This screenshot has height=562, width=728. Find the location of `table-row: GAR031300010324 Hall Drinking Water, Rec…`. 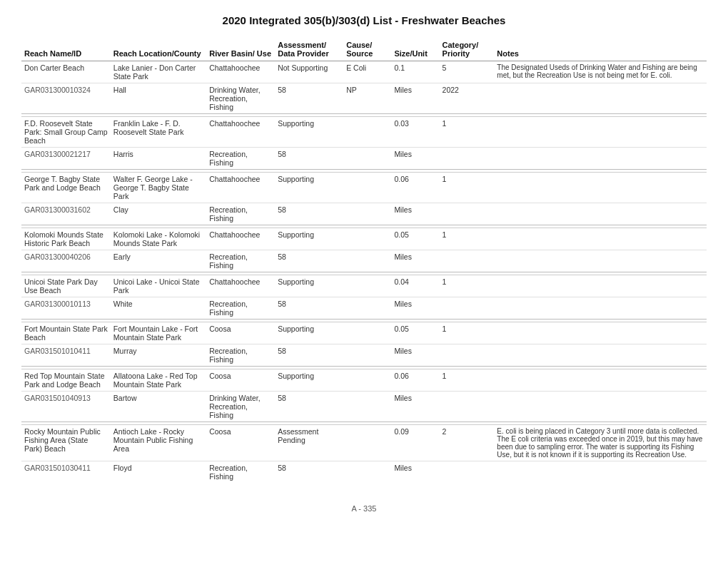

table-row: GAR031300010324 Hall Drinking Water, Rec… is located at coordinates (364, 98).